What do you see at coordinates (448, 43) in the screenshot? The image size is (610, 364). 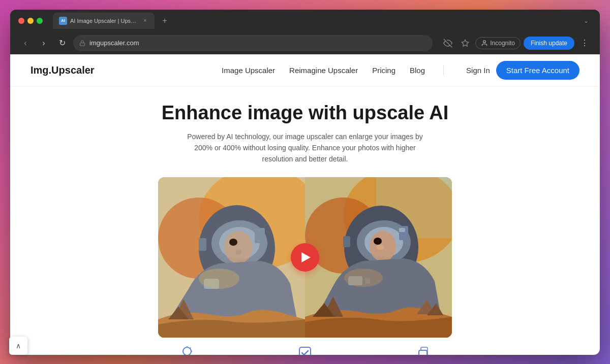 I see `eye-off-button` at bounding box center [448, 43].